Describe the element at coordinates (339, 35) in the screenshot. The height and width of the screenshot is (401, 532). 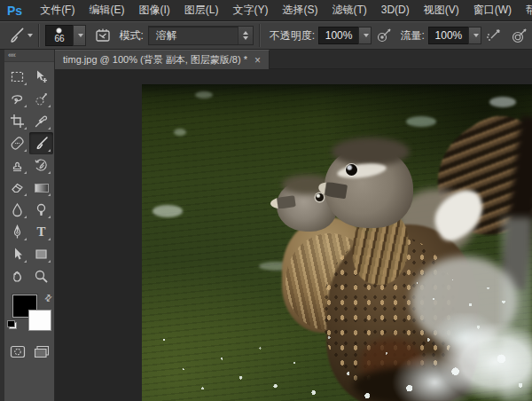
I see `opacity-value: 100%` at that location.